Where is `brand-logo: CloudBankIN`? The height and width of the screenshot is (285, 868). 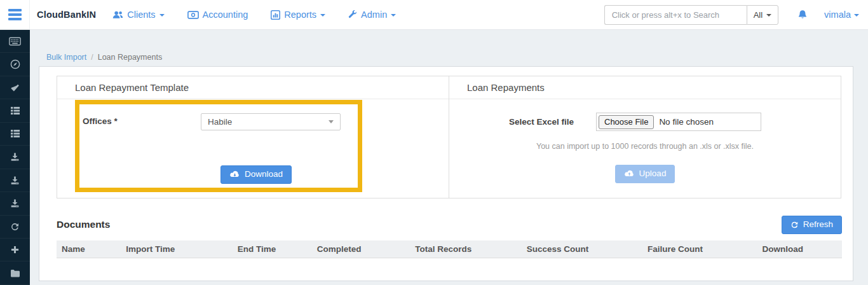
brand-logo: CloudBankIN is located at coordinates (66, 15).